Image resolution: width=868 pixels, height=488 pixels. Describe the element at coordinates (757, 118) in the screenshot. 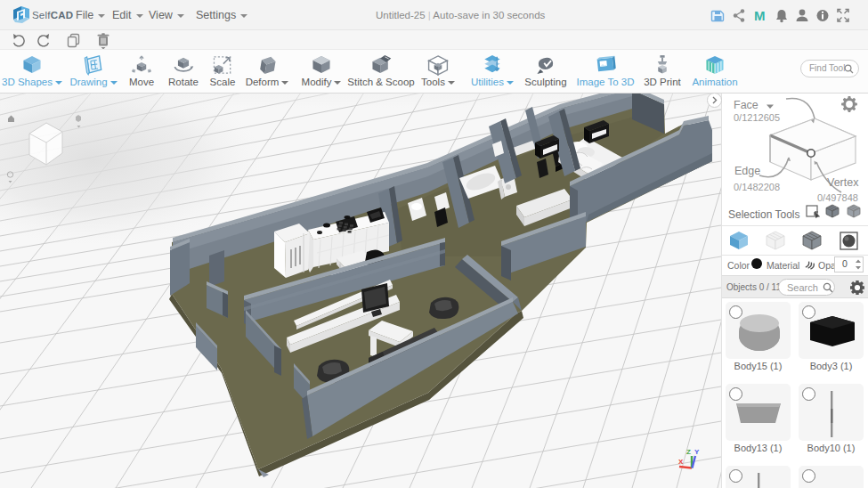

I see `svg-text: 0/1212605` at that location.